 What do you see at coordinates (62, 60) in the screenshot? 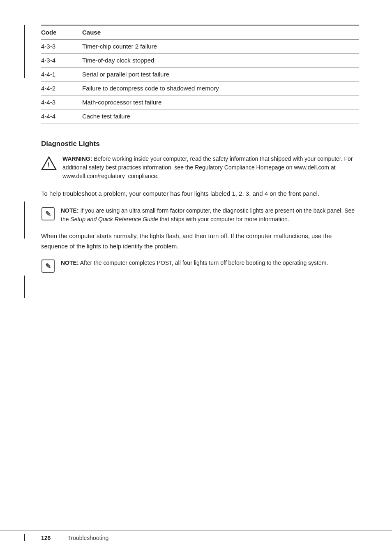
I see `table-cell-code: 4-3-4` at bounding box center [62, 60].